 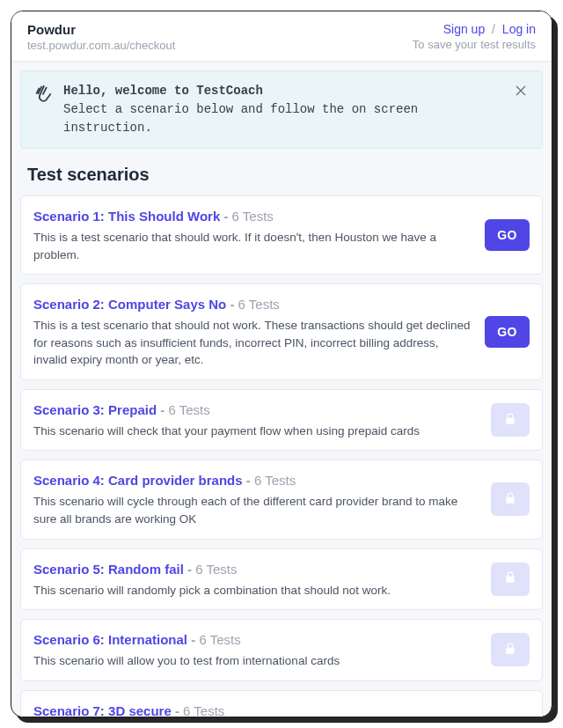 I want to click on scenario-body: Scenario 5: Random fail - 6 TestsThis sc…, so click(x=256, y=579).